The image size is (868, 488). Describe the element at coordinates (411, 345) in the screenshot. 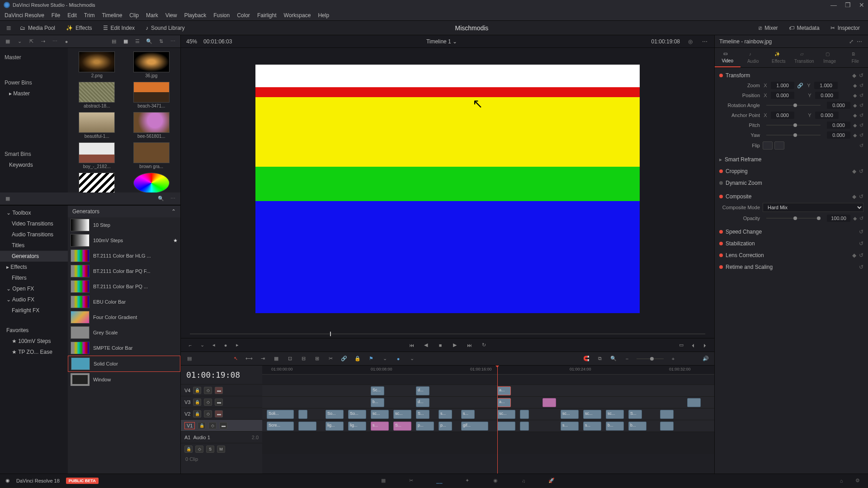

I see `first-frame-icon: ⏮` at that location.